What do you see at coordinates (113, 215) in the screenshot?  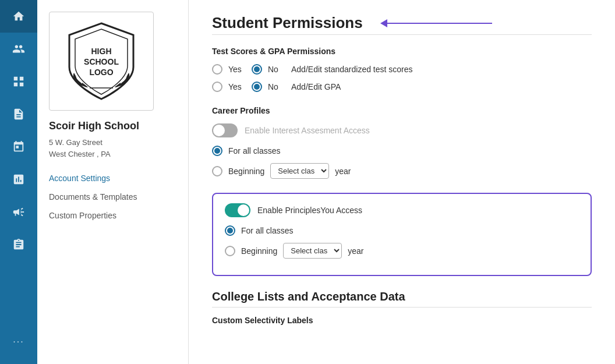 I see `nav-custom-properties: Custom Properties` at bounding box center [113, 215].